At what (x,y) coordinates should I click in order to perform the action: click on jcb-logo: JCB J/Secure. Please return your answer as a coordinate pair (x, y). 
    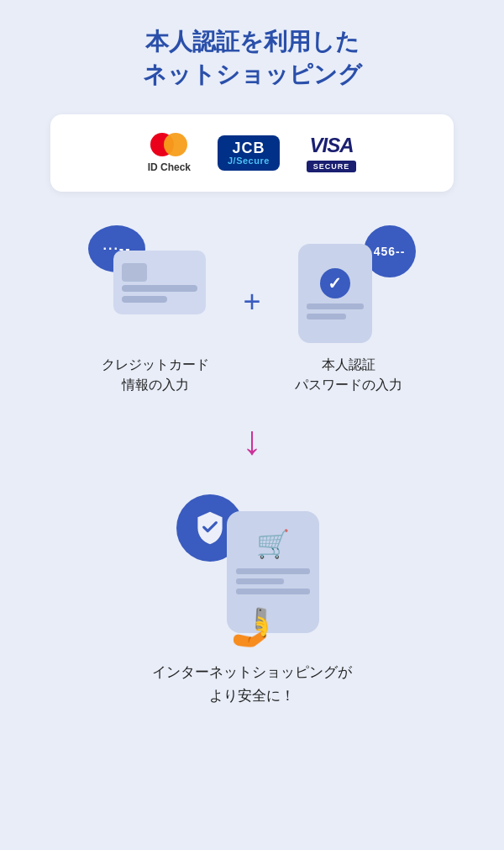
    Looking at the image, I should click on (249, 153).